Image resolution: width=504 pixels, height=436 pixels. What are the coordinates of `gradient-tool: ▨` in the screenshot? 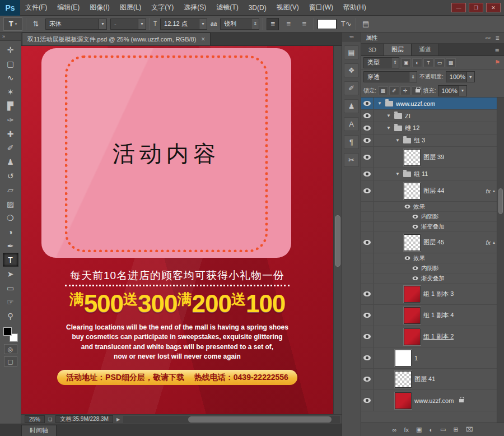 It's located at (11, 204).